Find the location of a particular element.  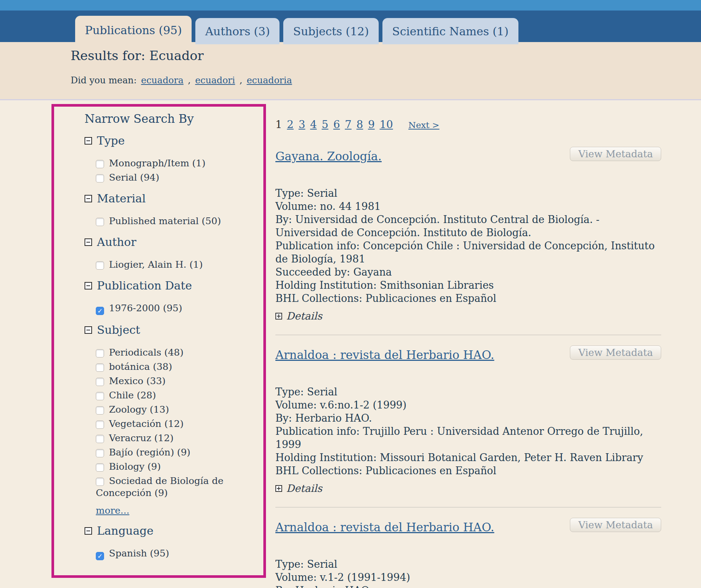

metadata-line: By: Universidad de Concepción. Instituto… is located at coordinates (468, 226).